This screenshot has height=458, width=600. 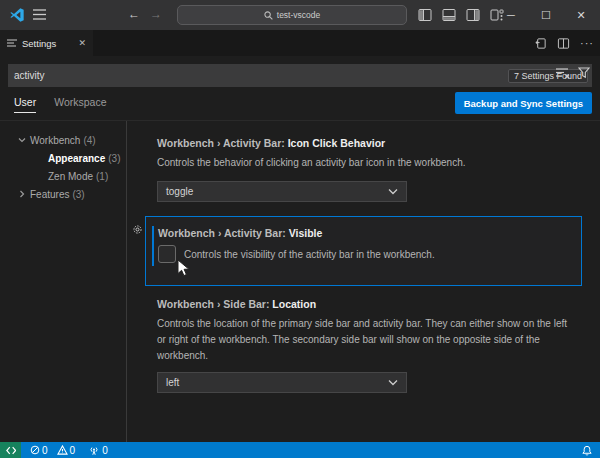 What do you see at coordinates (60, 104) in the screenshot?
I see `settings-scope-tabs: User Workspace` at bounding box center [60, 104].